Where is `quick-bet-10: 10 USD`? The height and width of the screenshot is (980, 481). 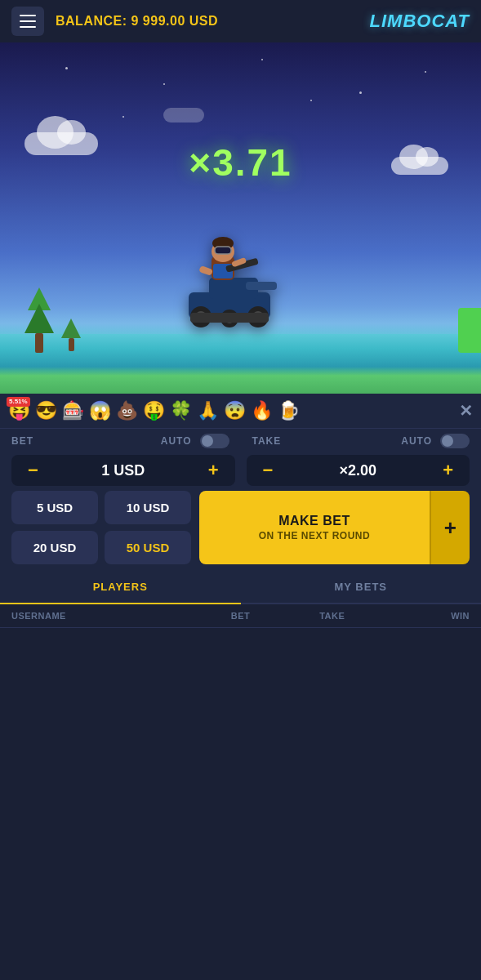 quick-bet-10: 10 USD is located at coordinates (148, 508).